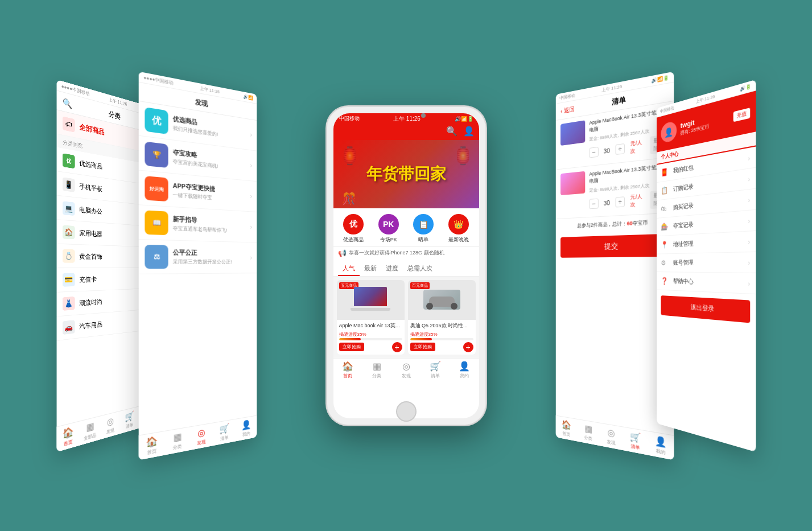 This screenshot has height=531, width=812. I want to click on tab-total: 总需人次, so click(420, 269).